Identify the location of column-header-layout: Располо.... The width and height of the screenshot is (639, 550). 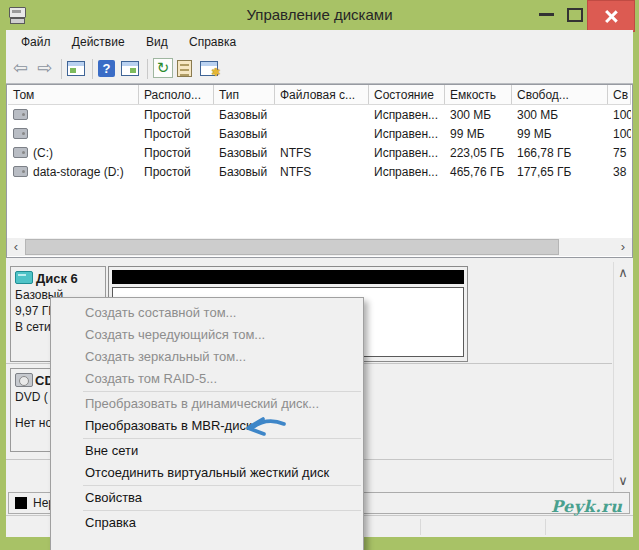
(176, 94).